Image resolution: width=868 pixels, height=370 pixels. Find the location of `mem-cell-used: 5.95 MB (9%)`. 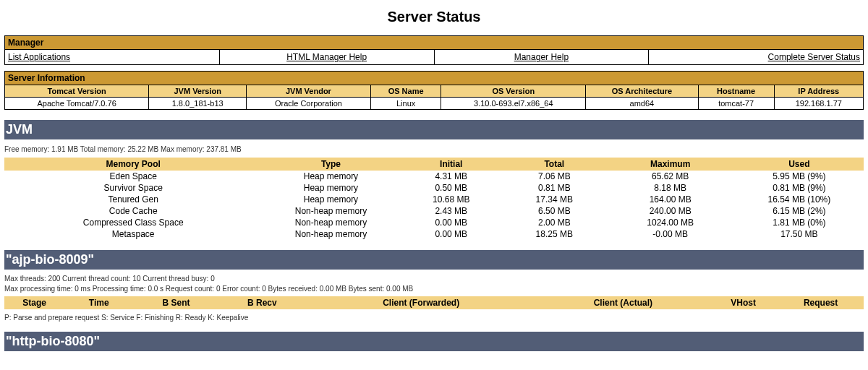

mem-cell-used: 5.95 MB (9%) is located at coordinates (799, 176).